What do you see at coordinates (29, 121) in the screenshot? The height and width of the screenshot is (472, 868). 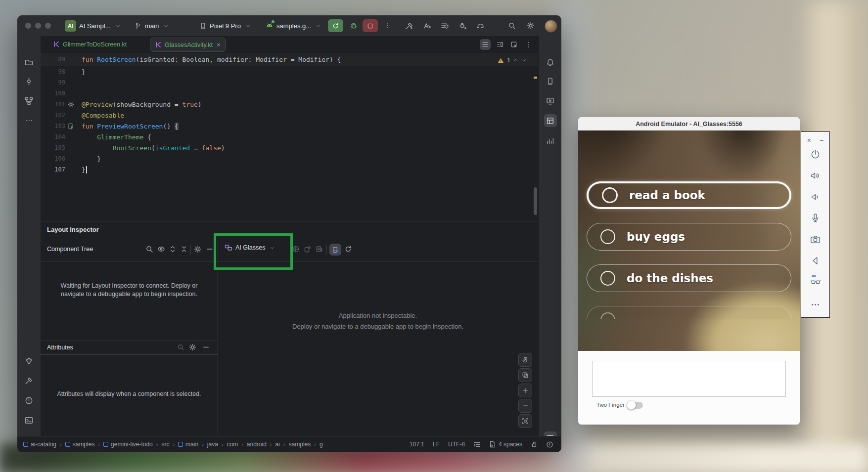 I see `more-tools-button: ⋯` at bounding box center [29, 121].